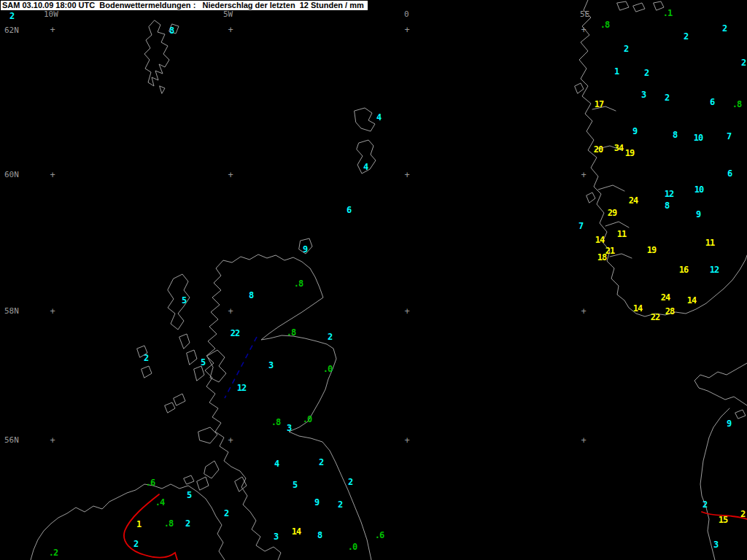 The height and width of the screenshot is (560, 747). I want to click on coastline-scotland-west, so click(258, 407).